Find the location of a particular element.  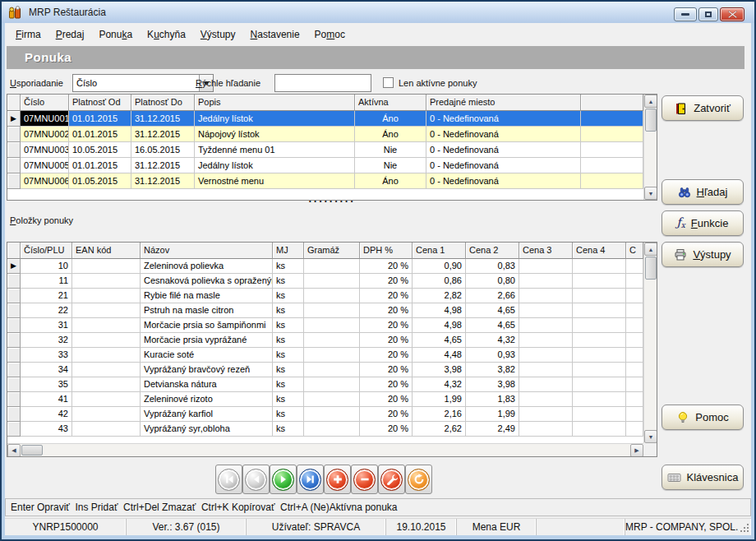

grid-row: 21Rybie filé na masleks20 %2,822,66 is located at coordinates (332, 296).